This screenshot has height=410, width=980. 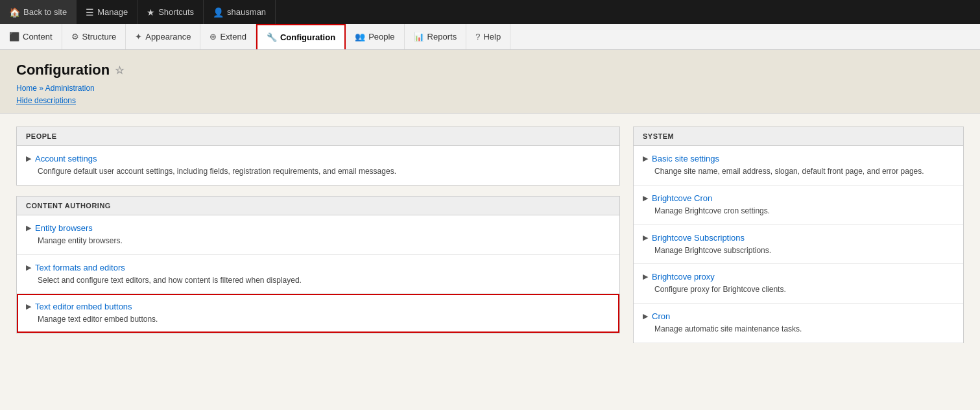 What do you see at coordinates (804, 211) in the screenshot?
I see `brightcove-cron-desc: Manage Brightcove cron settings.` at bounding box center [804, 211].